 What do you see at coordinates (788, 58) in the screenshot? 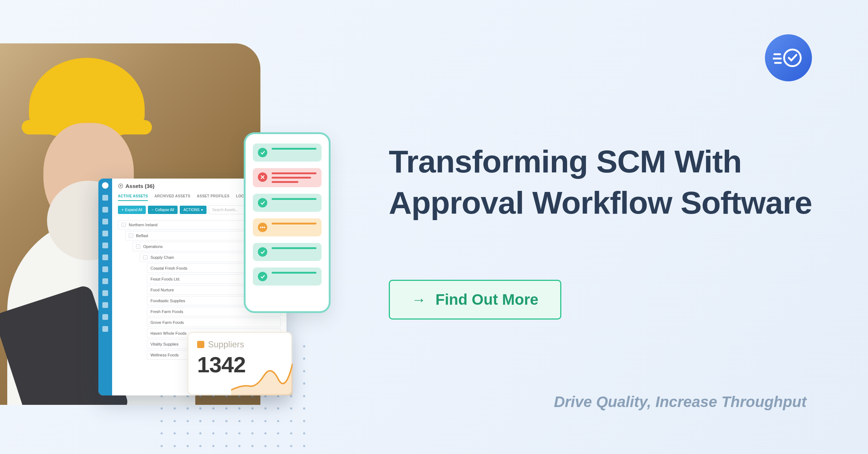
I see `brand-badge` at bounding box center [788, 58].